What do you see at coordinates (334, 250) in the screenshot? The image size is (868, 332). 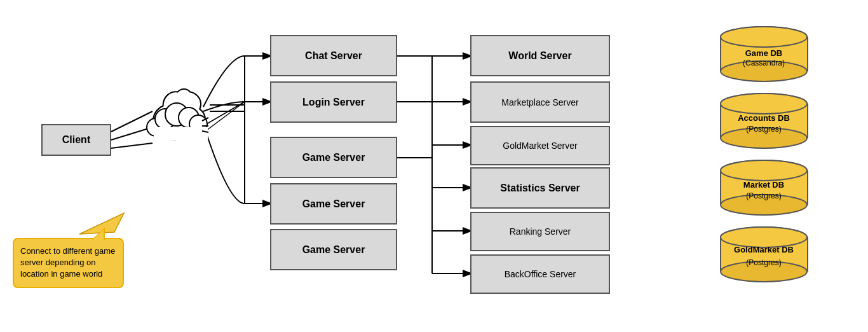 I see `game-server-3-label: Game Server` at bounding box center [334, 250].